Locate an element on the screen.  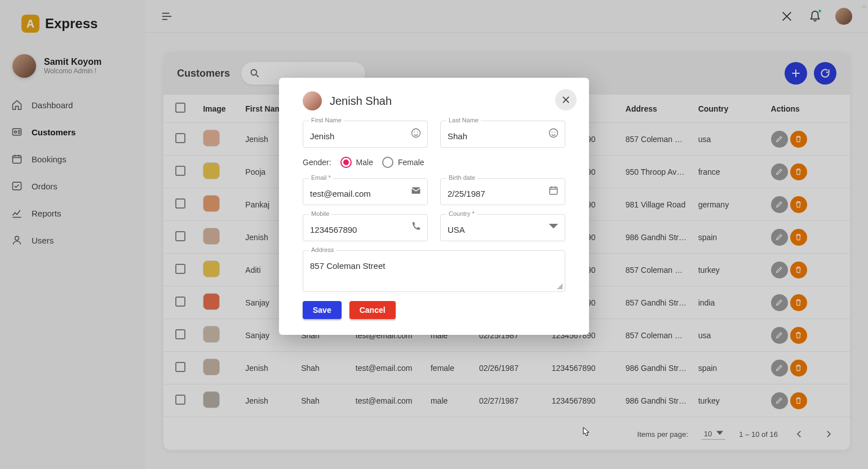
country-select-value: USA is located at coordinates (495, 230).